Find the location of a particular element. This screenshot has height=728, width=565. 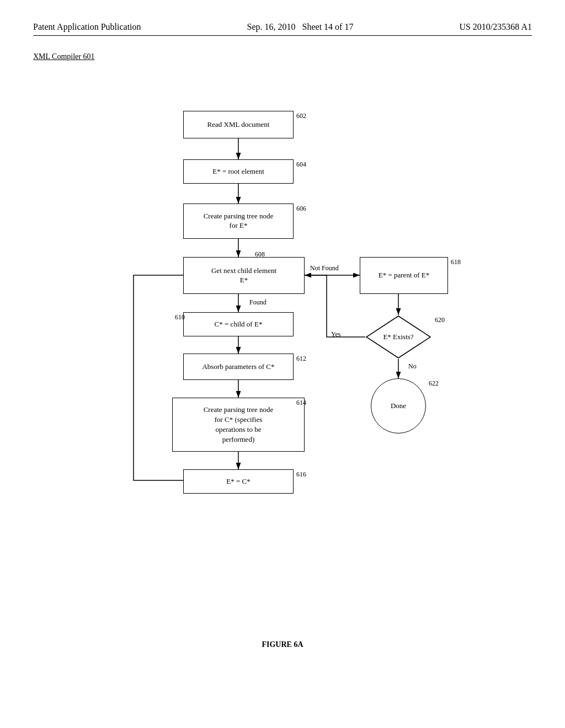

section-title: XML Compiler 601 is located at coordinates (282, 57).